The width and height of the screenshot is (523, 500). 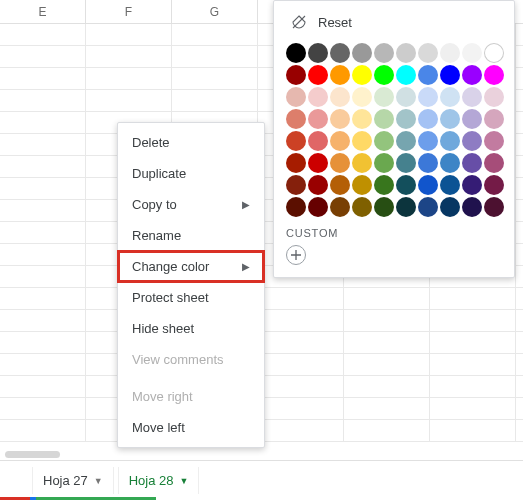 I want to click on menu-item-rename: Rename, so click(x=191, y=236).